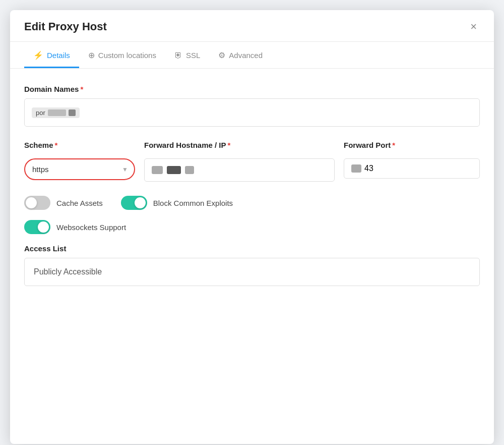 Image resolution: width=504 pixels, height=445 pixels. Describe the element at coordinates (40, 113) in the screenshot. I see `domain-tag-text: por` at that location.